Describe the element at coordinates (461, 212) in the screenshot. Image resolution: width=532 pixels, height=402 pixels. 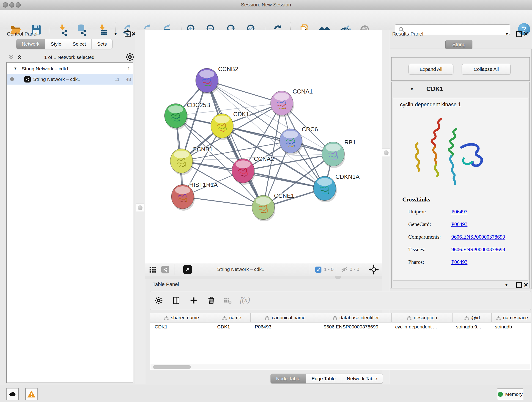
I see `crosslink-row: Uniprot:P06493` at that location.